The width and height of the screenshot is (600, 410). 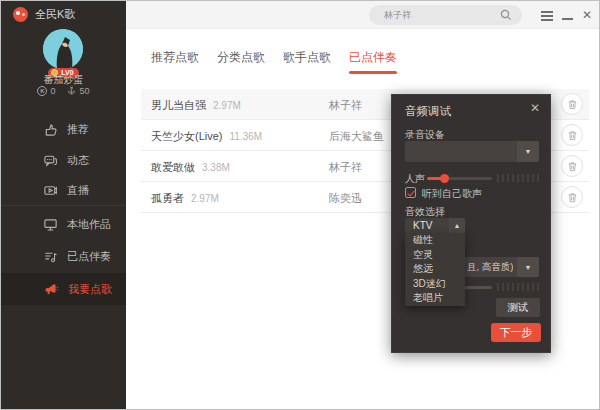 What do you see at coordinates (346, 198) in the screenshot?
I see `song-artist: 陈奕迅` at bounding box center [346, 198].